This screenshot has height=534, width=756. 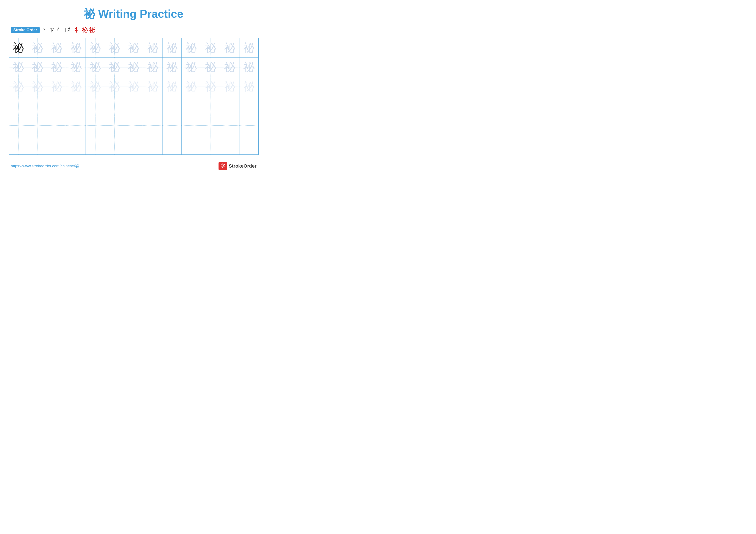 I want to click on stroke-6: 礻, so click(x=78, y=30).